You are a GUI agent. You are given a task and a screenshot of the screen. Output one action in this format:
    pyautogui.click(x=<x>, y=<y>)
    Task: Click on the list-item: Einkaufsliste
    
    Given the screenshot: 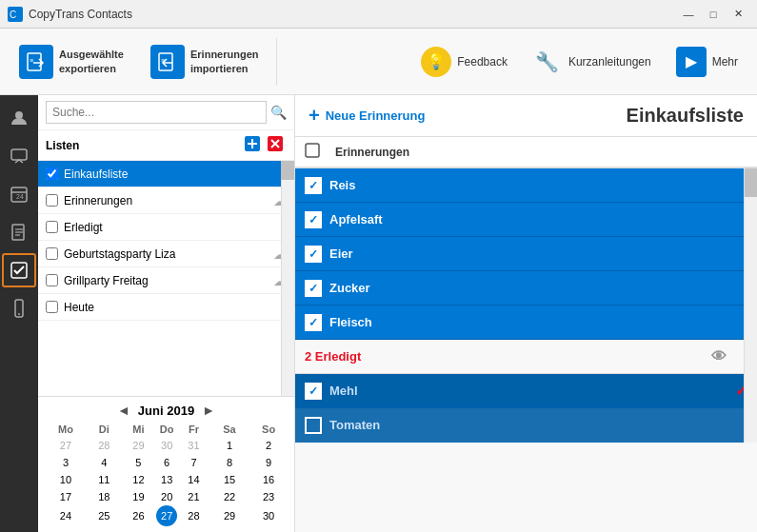 What is the action you would take?
    pyautogui.click(x=166, y=174)
    